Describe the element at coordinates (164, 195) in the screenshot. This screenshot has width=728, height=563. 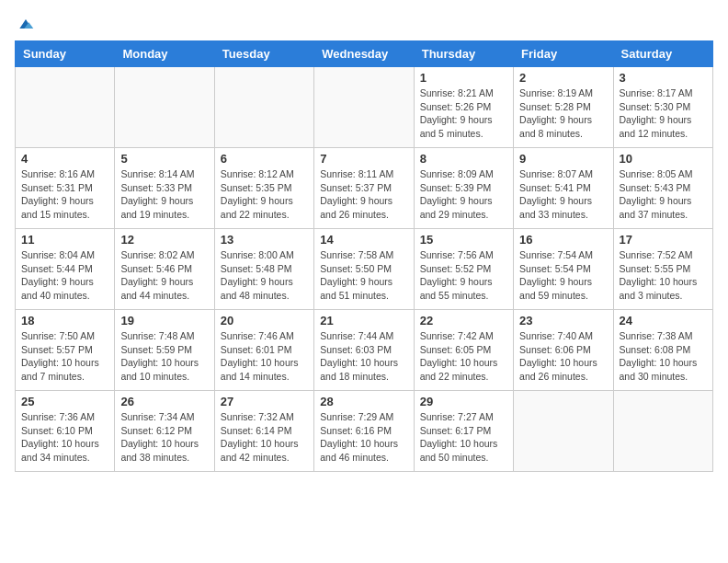
I see `day-info: Sunrise: 8:14 AM Sunset: 5:33 PM Dayligh…` at that location.